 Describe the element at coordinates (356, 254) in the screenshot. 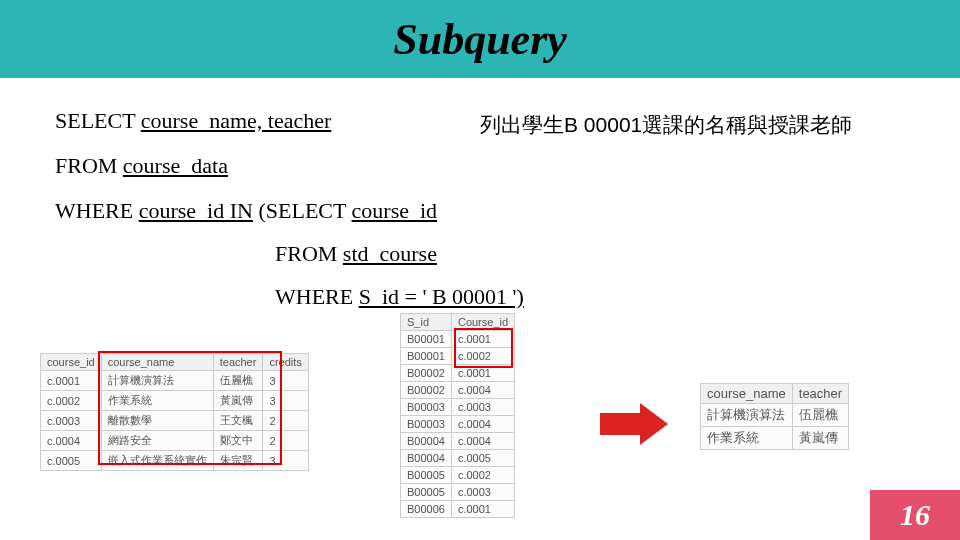

I see `sql-line-4: FROM std_course` at that location.